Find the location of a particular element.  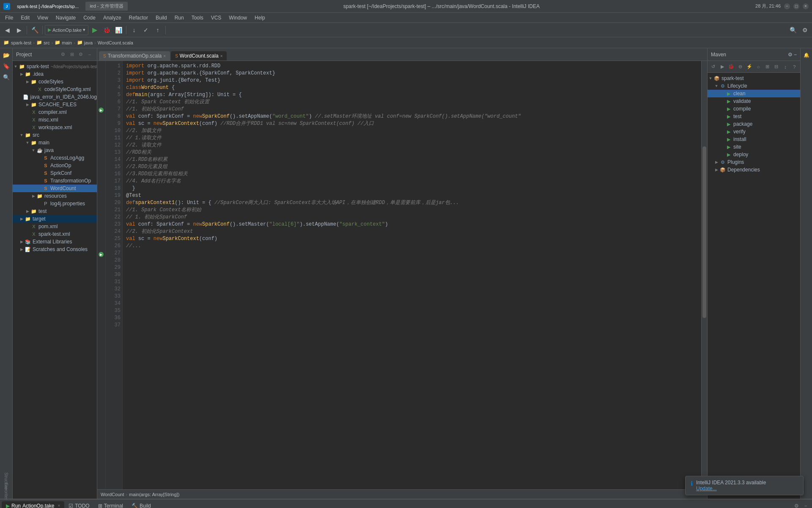

tab-wordcount: S WordCount.scala × is located at coordinates (199, 56).